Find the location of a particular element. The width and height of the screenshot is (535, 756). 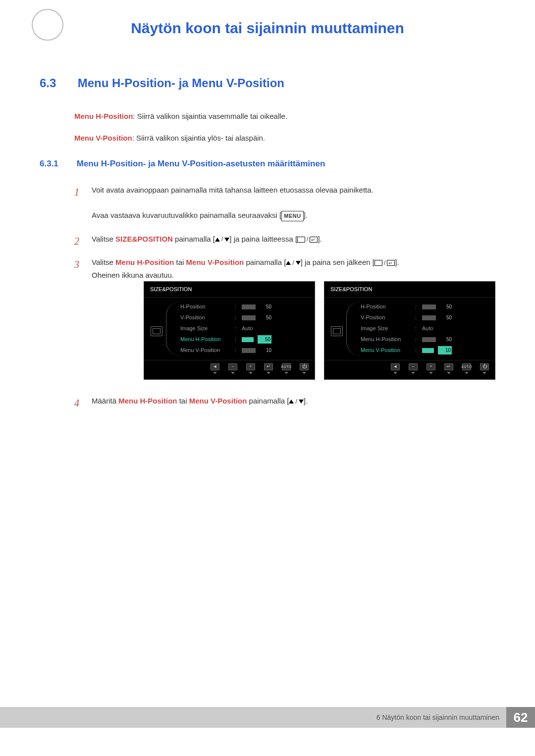

osd-panel-left: SIZE&POSITIONH-Position:50V-Position:50I… is located at coordinates (229, 331).